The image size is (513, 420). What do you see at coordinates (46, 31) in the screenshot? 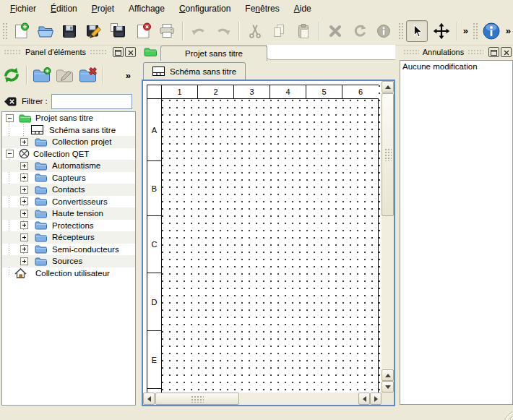
I see `open-project-button` at bounding box center [46, 31].